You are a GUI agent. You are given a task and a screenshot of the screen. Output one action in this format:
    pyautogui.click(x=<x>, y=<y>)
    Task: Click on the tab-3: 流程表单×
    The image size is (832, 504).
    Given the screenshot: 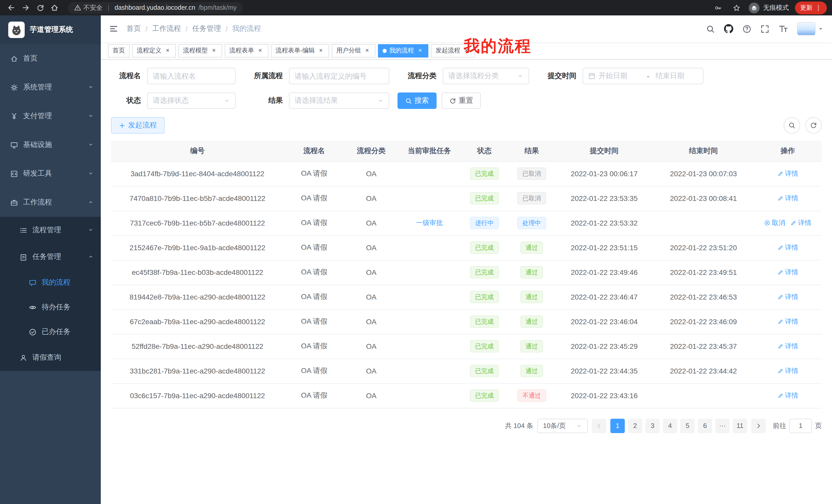 What is the action you would take?
    pyautogui.click(x=246, y=51)
    